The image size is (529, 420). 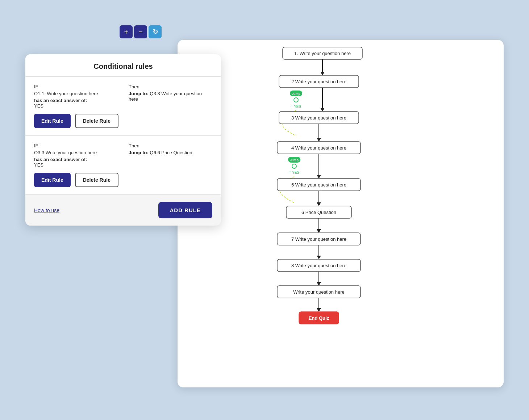 What do you see at coordinates (319, 318) in the screenshot?
I see `svg-text: End Quiz` at bounding box center [319, 318].